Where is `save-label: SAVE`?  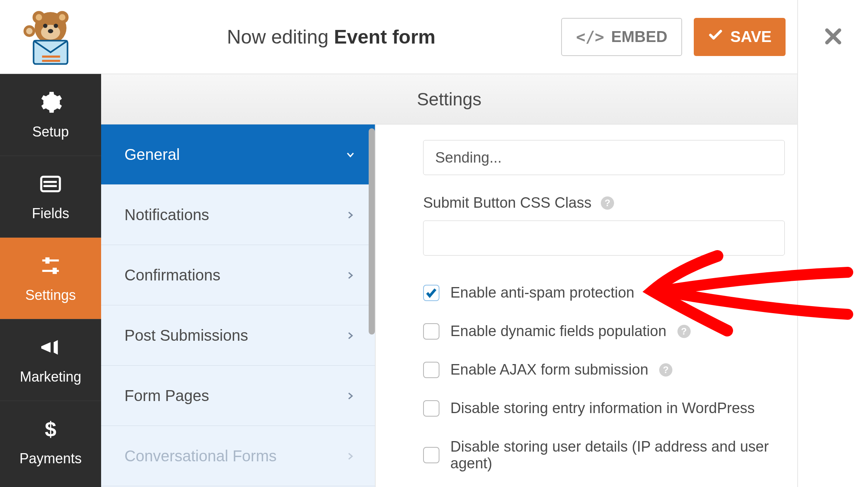 save-label: SAVE is located at coordinates (751, 37).